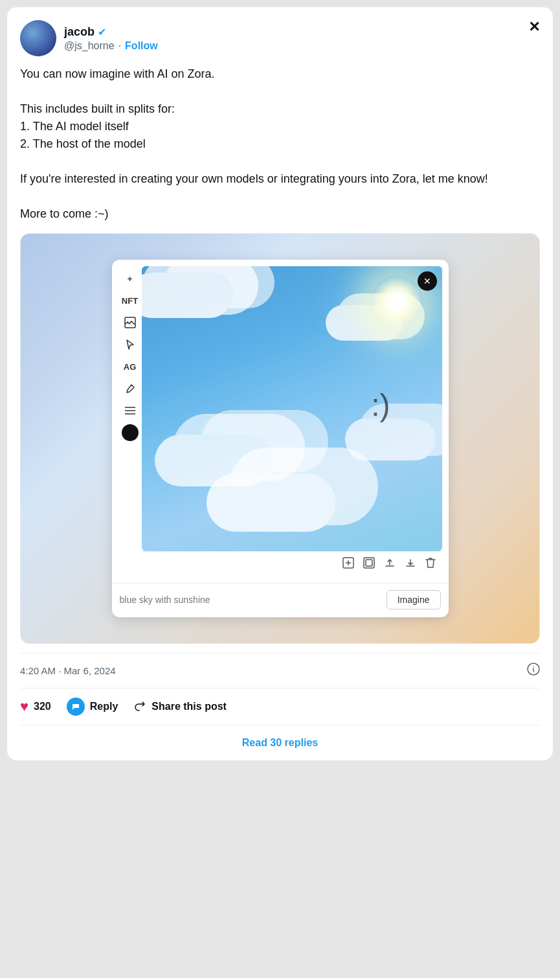 The image size is (560, 978). Describe the element at coordinates (381, 405) in the screenshot. I see `smiley-overlay: :)` at that location.